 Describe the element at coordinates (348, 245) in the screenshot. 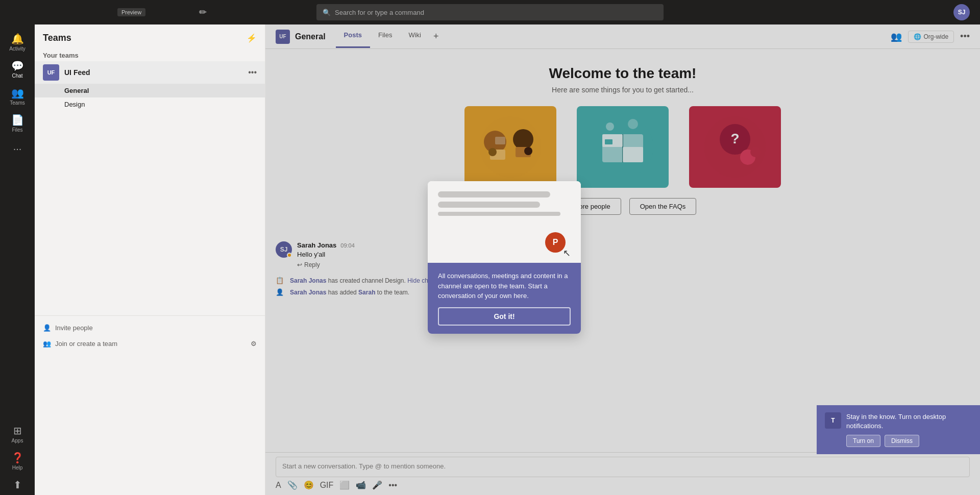

I see `message-time: 09:04` at that location.